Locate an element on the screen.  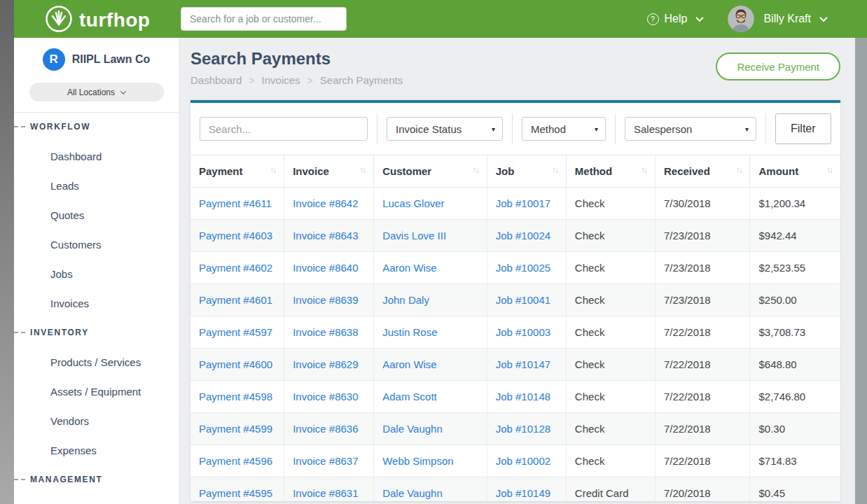
job-link: Job #10003 is located at coordinates (523, 332).